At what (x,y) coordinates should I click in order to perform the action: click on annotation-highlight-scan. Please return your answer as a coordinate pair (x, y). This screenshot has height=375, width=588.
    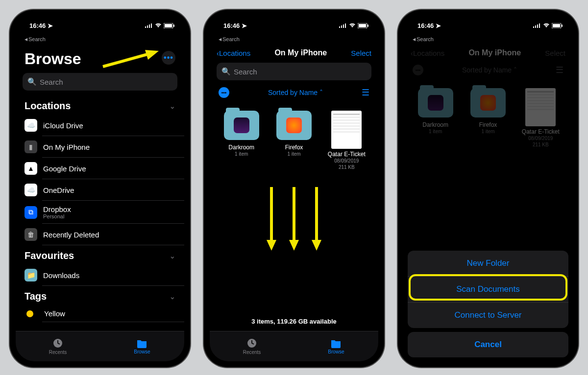
    Looking at the image, I should click on (488, 287).